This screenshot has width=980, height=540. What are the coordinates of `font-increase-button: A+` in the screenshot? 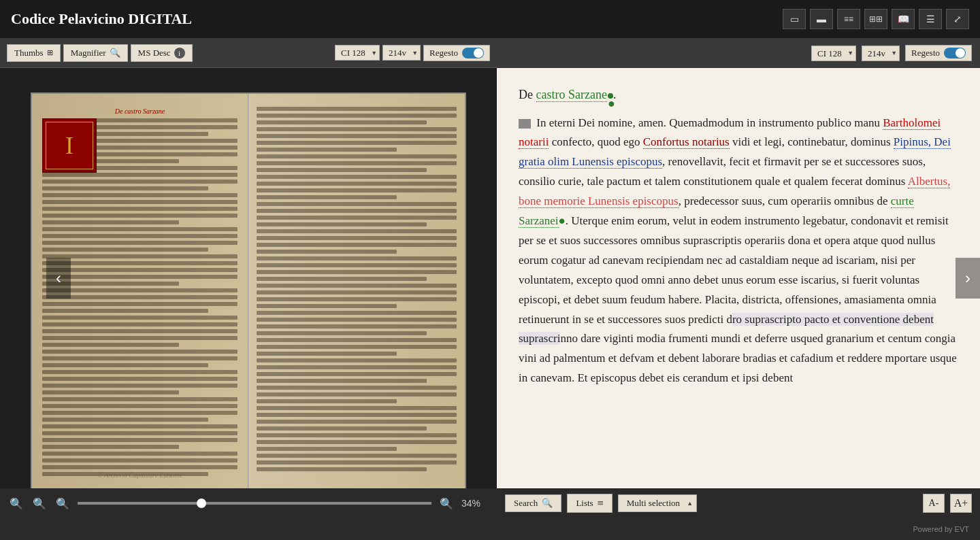 It's located at (961, 503).